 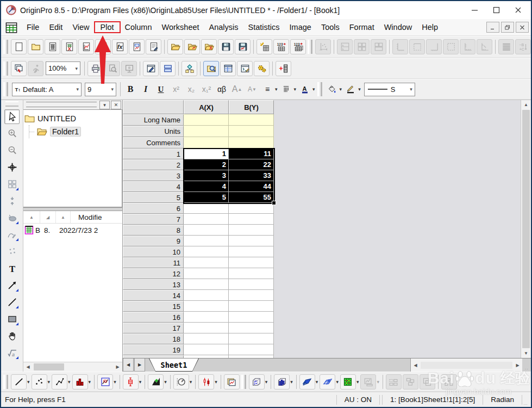 What do you see at coordinates (12, 353) in the screenshot?
I see `equation-tool-button: a` at bounding box center [12, 353].